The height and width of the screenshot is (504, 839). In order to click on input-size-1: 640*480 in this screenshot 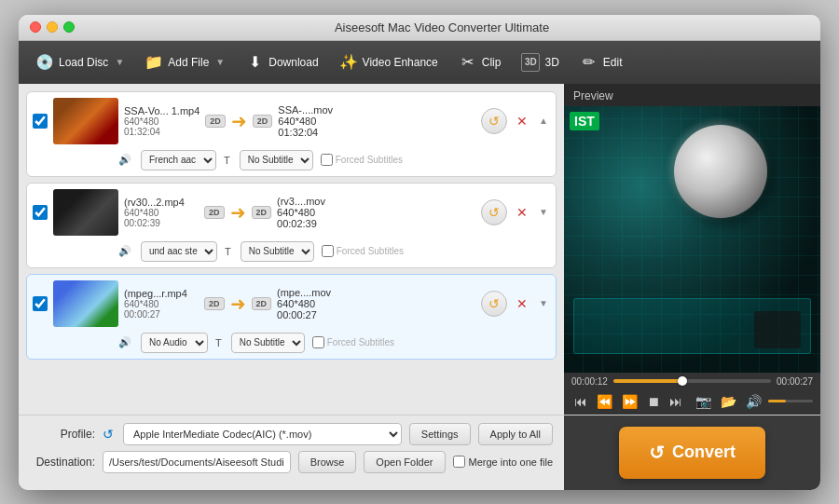, I will do `click(162, 121)`.